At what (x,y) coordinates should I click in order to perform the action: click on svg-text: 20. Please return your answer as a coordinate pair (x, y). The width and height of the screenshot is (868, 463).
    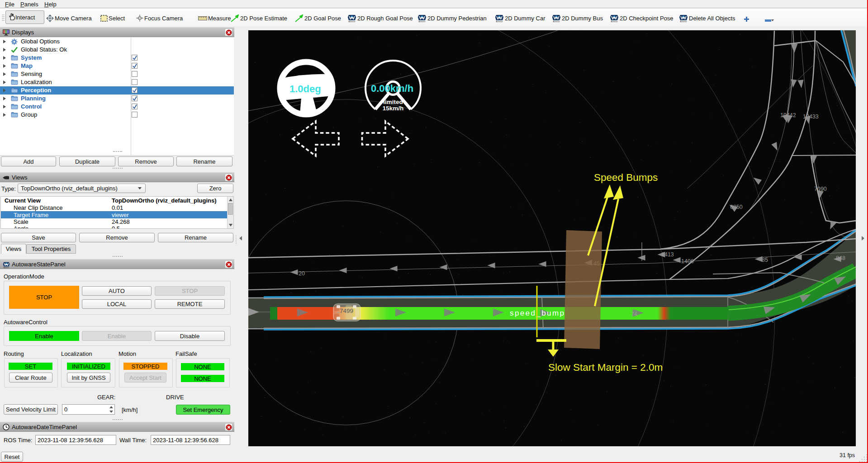
    Looking at the image, I should click on (302, 274).